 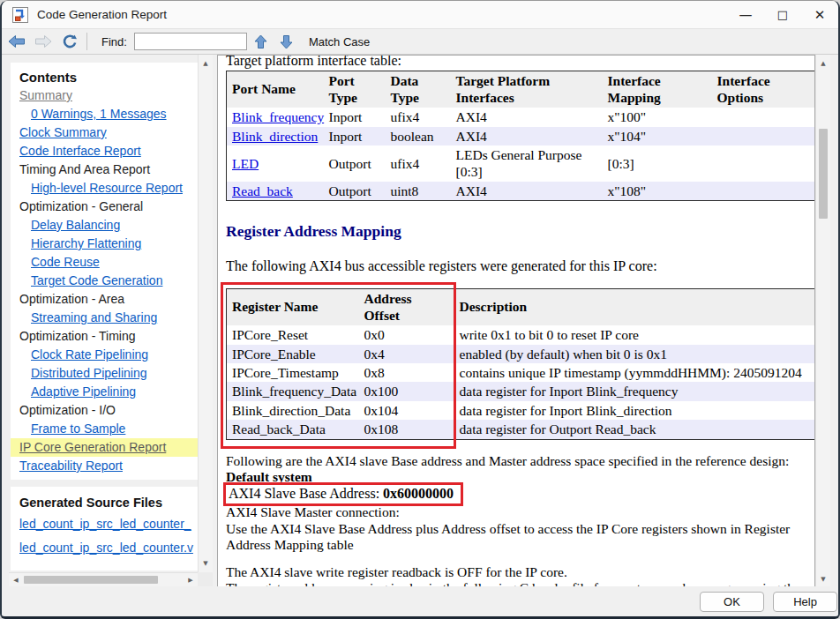 I want to click on cell-register-name: Blink_direction_Data, so click(x=293, y=411).